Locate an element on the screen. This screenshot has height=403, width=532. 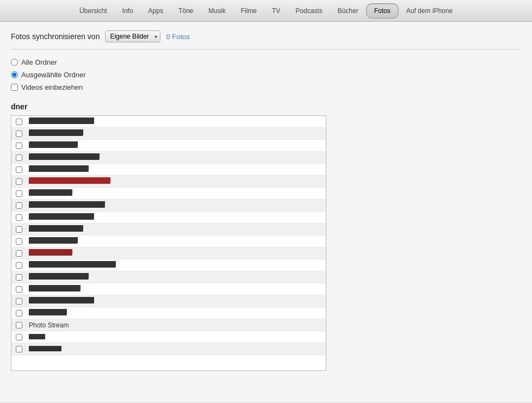
ausgewahlte-ordner-option: Ausgewählte Ordner is located at coordinates (266, 75).